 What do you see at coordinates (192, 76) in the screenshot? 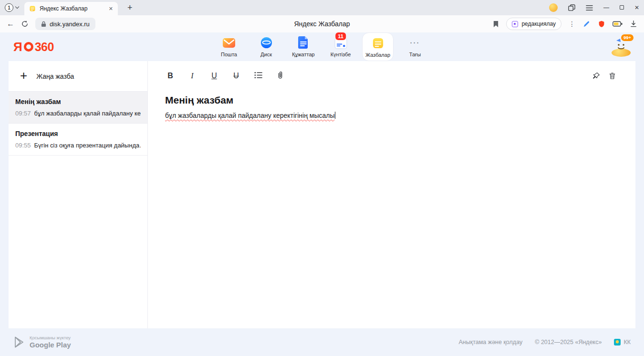
I see `italic-button: I` at bounding box center [192, 76].